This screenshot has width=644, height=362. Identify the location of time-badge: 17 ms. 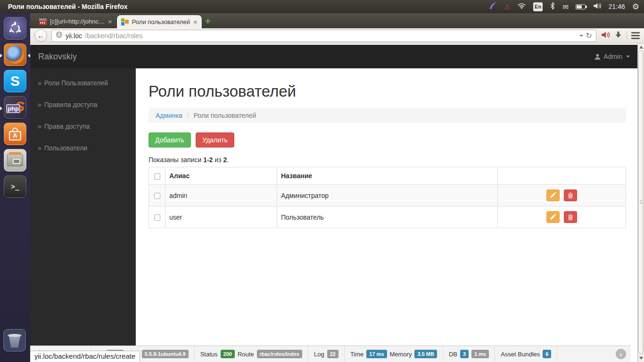
(376, 354).